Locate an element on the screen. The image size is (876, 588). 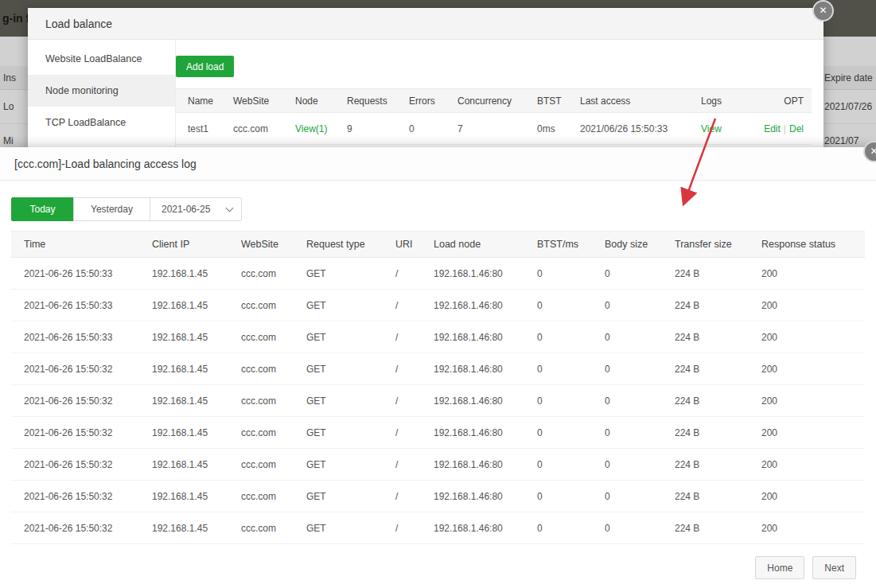
chevron-down-icon is located at coordinates (230, 208).